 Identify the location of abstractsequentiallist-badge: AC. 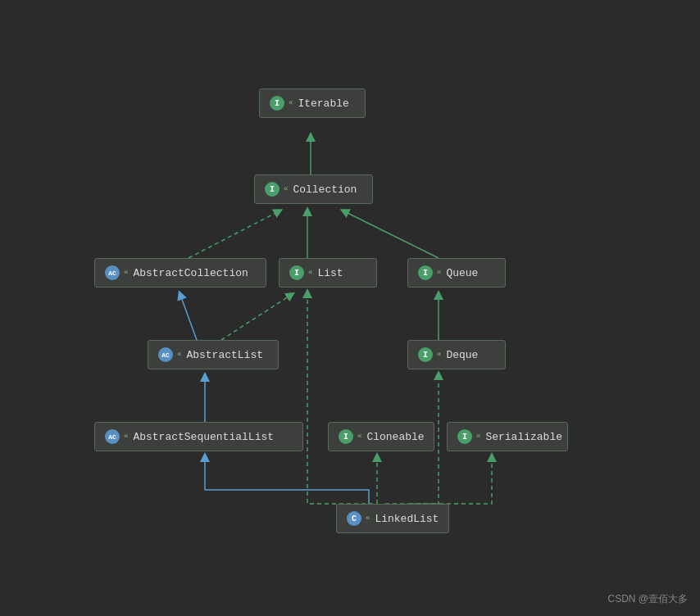
(112, 437).